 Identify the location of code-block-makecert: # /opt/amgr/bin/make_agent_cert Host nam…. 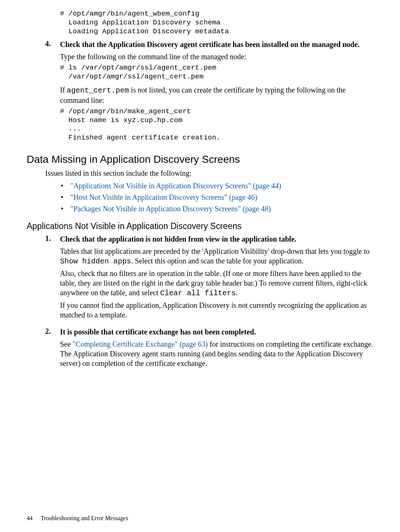
(217, 125).